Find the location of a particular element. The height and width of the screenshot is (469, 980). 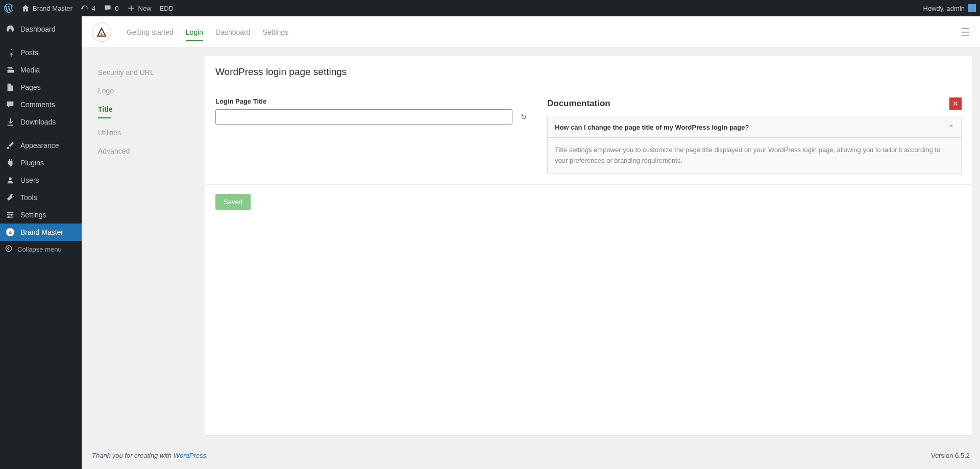

wordpress-icon is located at coordinates (9, 8).